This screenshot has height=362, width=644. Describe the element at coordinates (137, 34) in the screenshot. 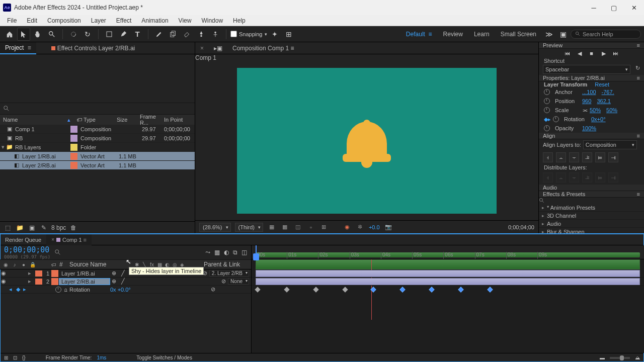

I see `text-tool: T` at that location.